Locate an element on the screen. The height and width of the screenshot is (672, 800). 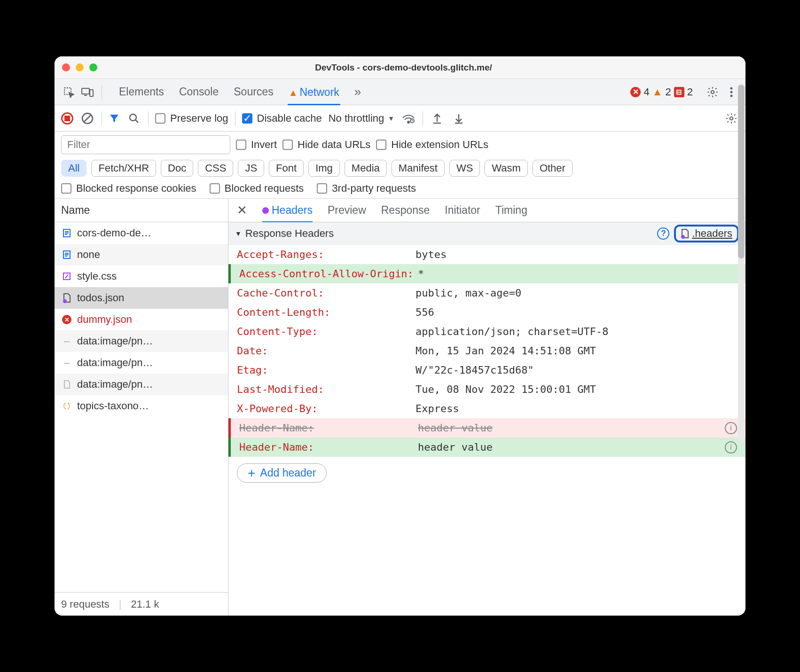
stylesheet-icon is located at coordinates (67, 276).